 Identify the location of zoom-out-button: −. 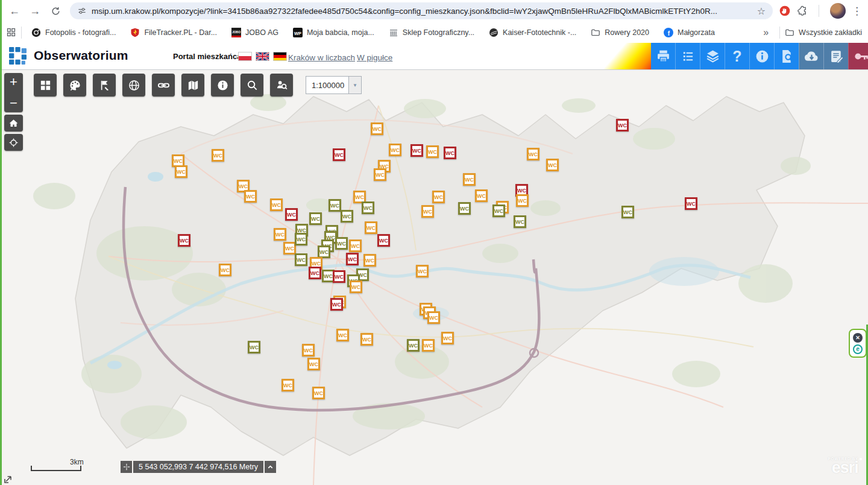
(13, 103).